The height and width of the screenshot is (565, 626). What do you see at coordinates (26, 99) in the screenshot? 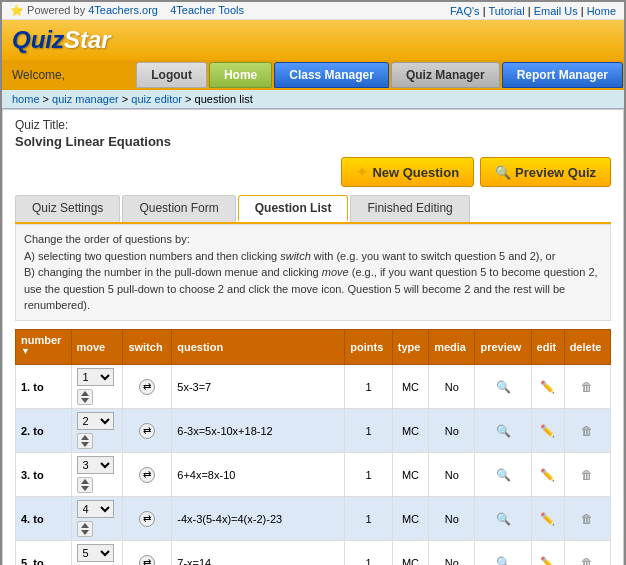
I see `breadcrumb-home: home` at bounding box center [26, 99].